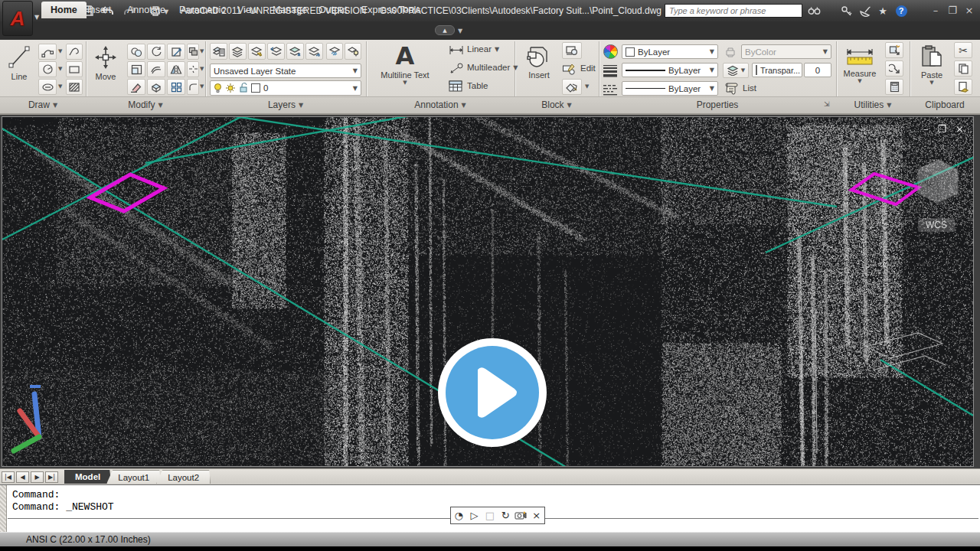 This screenshot has width=980, height=551. Describe the element at coordinates (276, 51) in the screenshot. I see `layer-previous-button` at that location.